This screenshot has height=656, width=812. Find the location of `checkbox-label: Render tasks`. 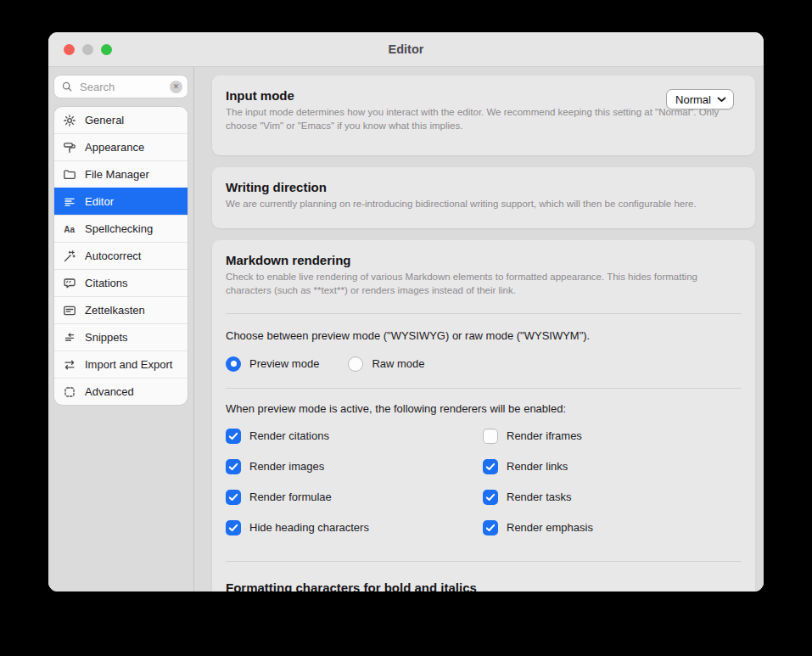

checkbox-label: Render tasks is located at coordinates (540, 497).